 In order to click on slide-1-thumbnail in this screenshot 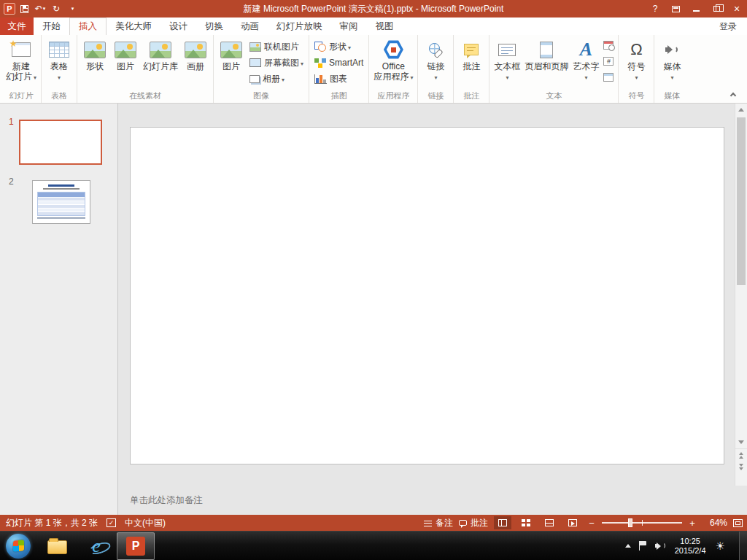, I will do `click(61, 142)`.